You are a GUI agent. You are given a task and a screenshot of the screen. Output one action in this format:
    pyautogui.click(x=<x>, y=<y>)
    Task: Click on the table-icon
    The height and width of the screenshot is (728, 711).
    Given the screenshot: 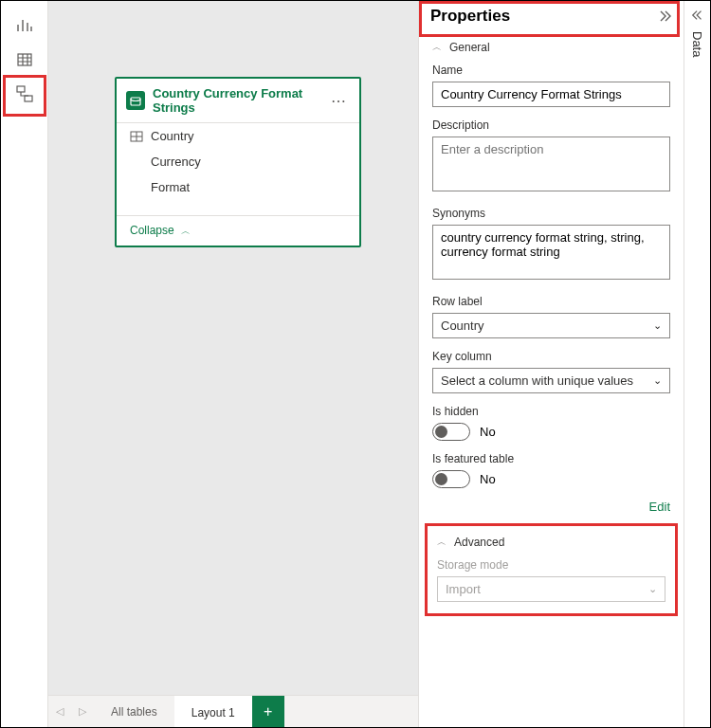 What is the action you would take?
    pyautogui.click(x=25, y=60)
    